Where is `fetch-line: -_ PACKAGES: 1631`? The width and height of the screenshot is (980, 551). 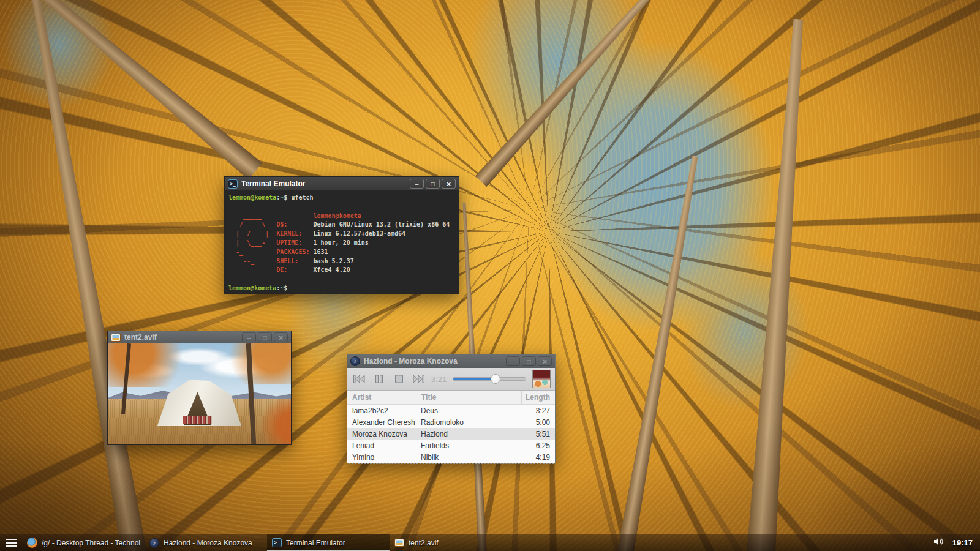 fetch-line: -_ PACKAGES: 1631 is located at coordinates (342, 252).